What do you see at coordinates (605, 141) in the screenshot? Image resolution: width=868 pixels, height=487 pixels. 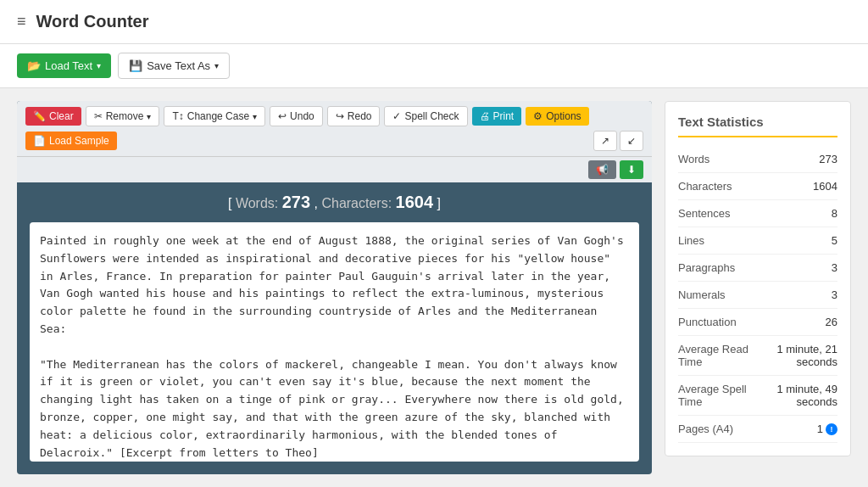 I see `expand-icon-button: ↗` at bounding box center [605, 141].